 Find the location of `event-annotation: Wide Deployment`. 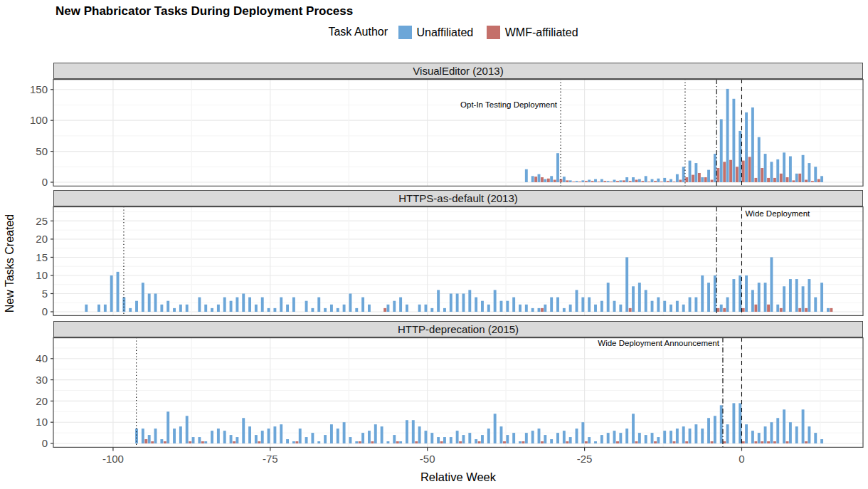

event-annotation: Wide Deployment is located at coordinates (778, 214).